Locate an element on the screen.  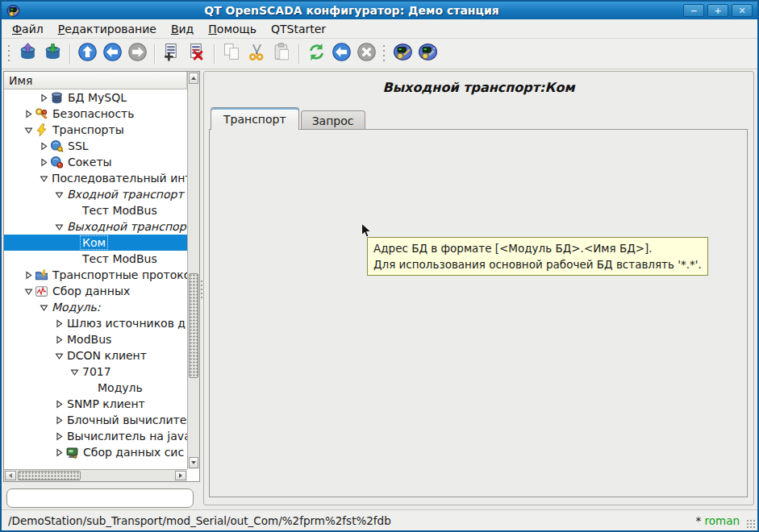
tree-item: 7017 is located at coordinates (95, 372).